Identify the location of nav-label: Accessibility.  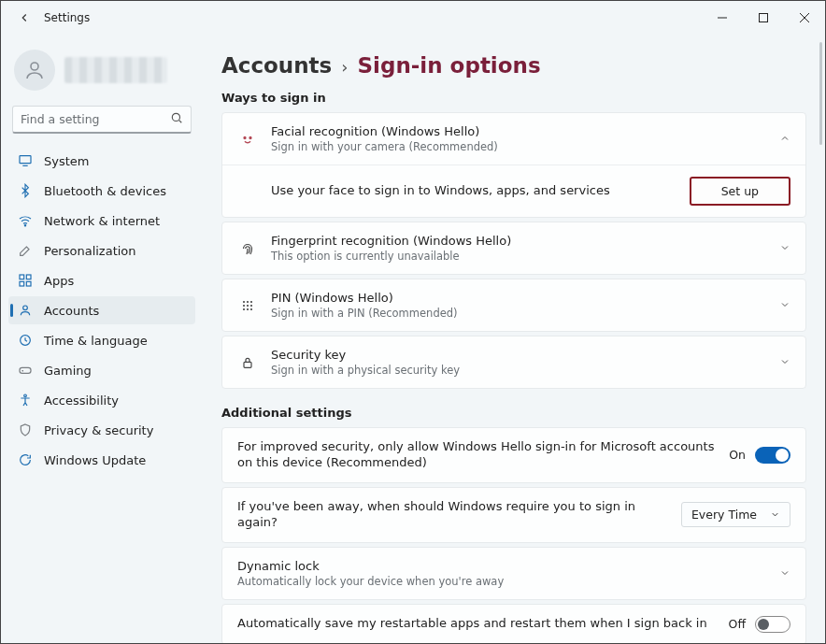
(81, 400).